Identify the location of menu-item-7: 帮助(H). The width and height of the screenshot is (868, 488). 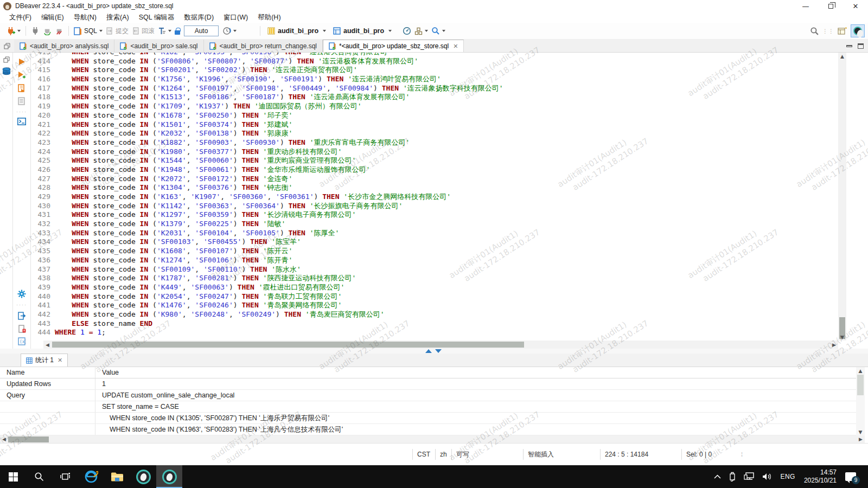
(269, 17).